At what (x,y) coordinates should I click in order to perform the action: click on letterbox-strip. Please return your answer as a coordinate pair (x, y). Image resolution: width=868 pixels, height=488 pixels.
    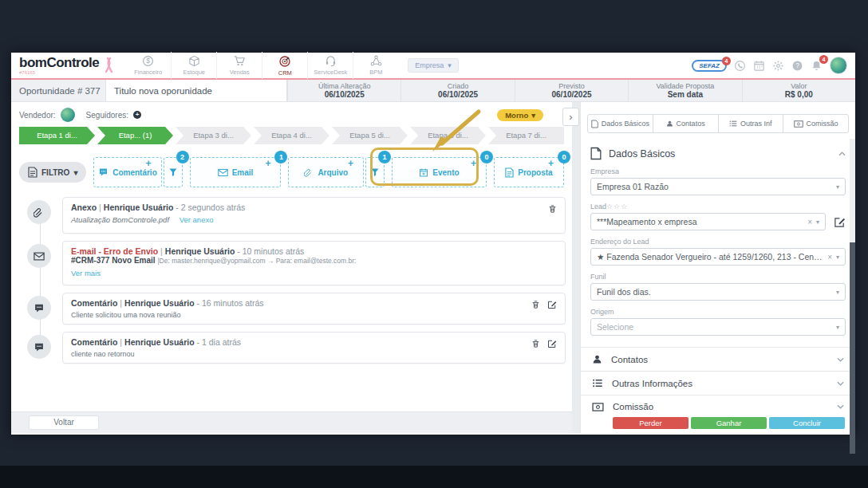
    Looking at the image, I should click on (434, 477).